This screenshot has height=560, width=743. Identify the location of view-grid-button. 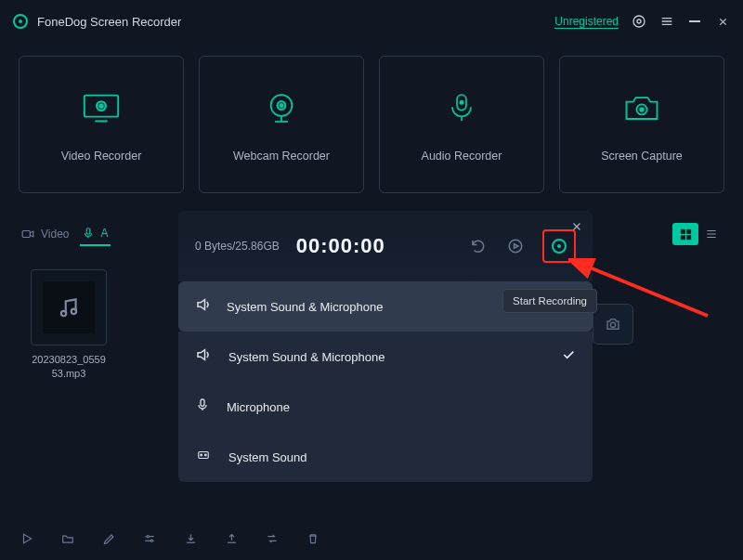
(685, 234).